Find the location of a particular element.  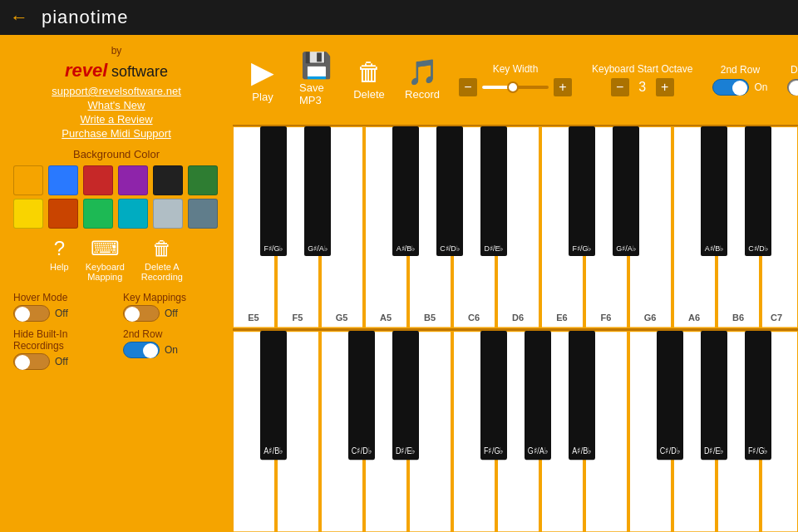

play-button: ▶ Play is located at coordinates (263, 80).